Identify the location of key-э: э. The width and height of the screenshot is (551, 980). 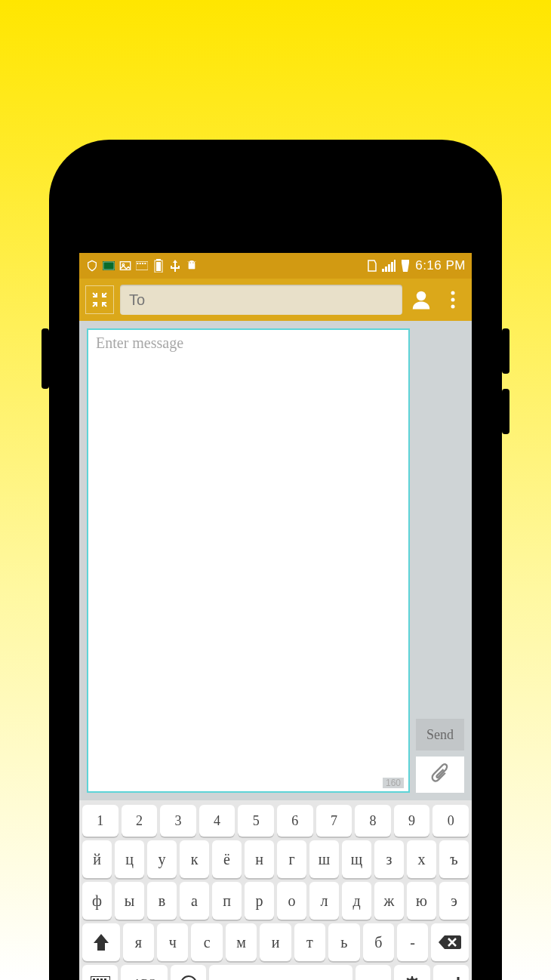
(454, 901).